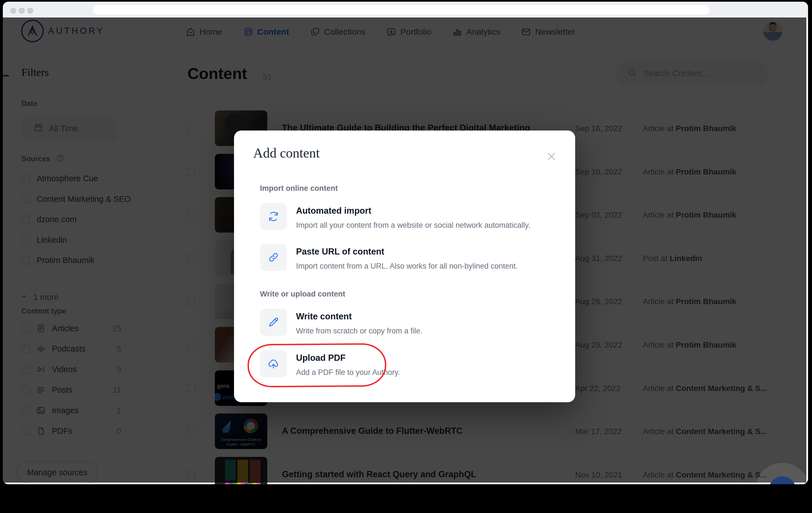 The height and width of the screenshot is (513, 812). What do you see at coordinates (348, 364) in the screenshot?
I see `option-text: Upload PDFAdd a PDF file to your Authory…` at bounding box center [348, 364].